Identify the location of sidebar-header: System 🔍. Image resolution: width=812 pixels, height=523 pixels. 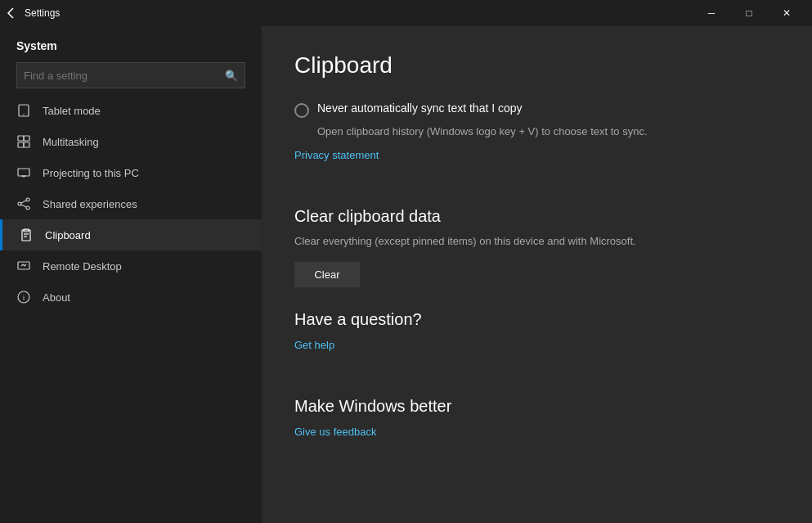
(131, 61).